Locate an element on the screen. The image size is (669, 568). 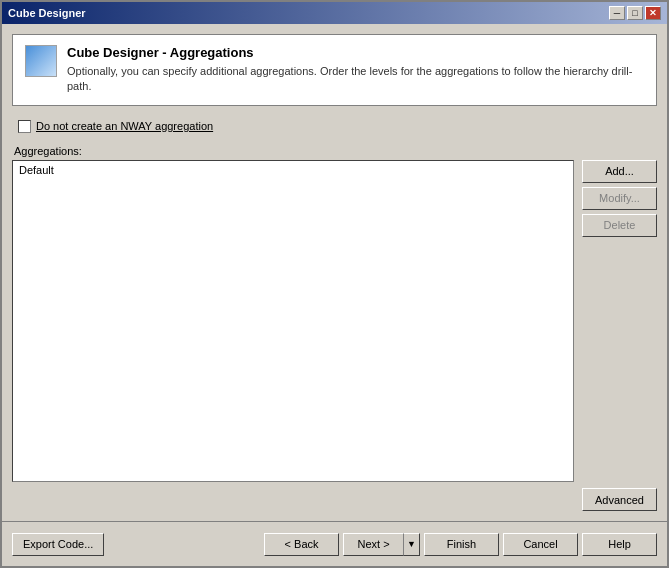
minimize-button: ─ is located at coordinates (617, 13).